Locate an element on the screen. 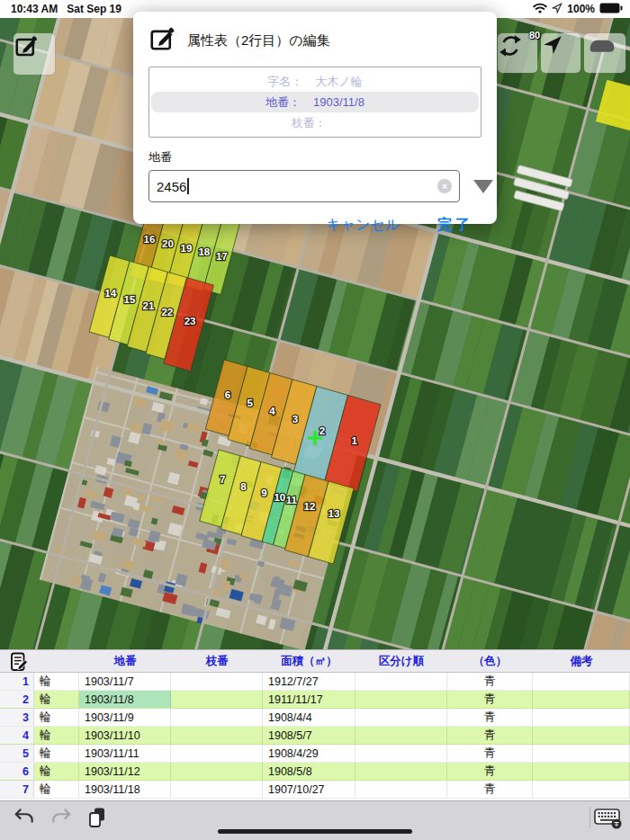 The image size is (630, 840). cell-num: 3 is located at coordinates (17, 718).